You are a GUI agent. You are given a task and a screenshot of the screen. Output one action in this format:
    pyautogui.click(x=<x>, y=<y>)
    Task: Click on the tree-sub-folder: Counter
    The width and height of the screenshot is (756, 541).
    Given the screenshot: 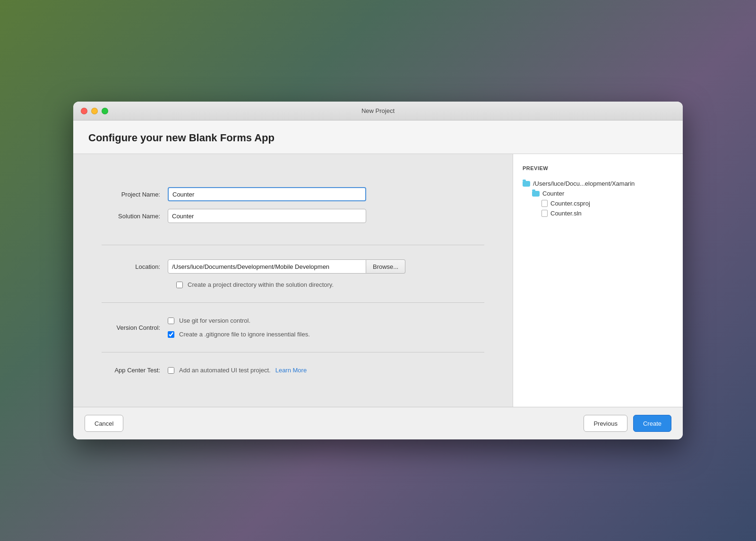 What is the action you would take?
    pyautogui.click(x=598, y=194)
    